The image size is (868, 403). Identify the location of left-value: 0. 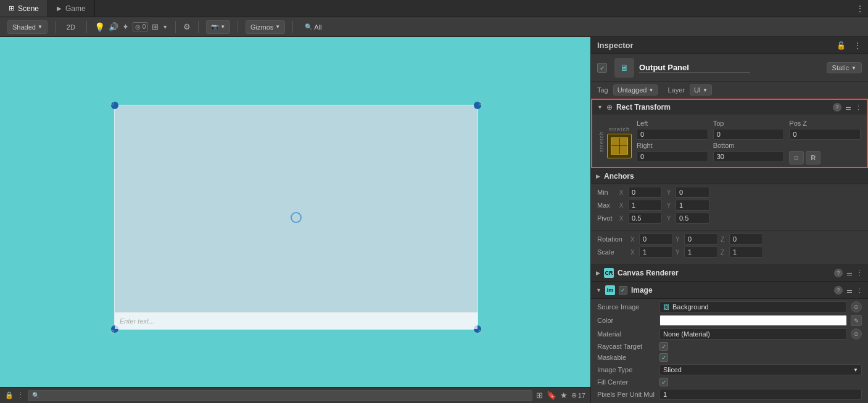
(672, 134).